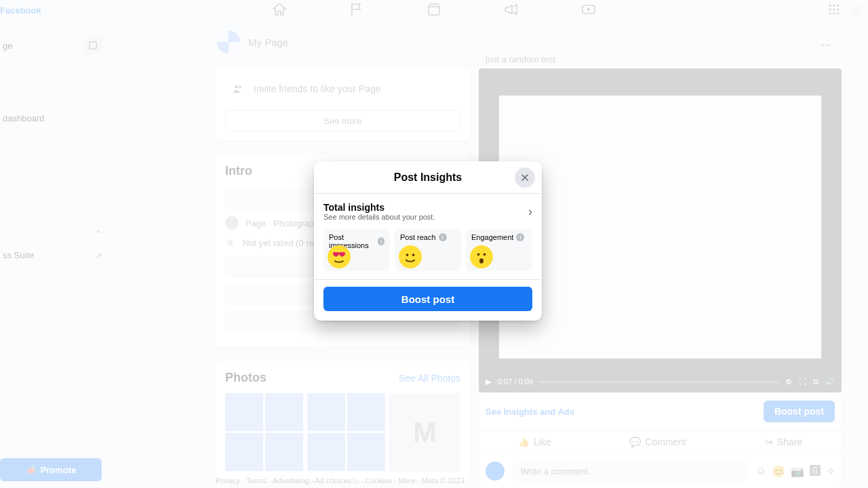 The image size is (868, 488). Describe the element at coordinates (428, 178) in the screenshot. I see `modal-title: Post Insights` at that location.